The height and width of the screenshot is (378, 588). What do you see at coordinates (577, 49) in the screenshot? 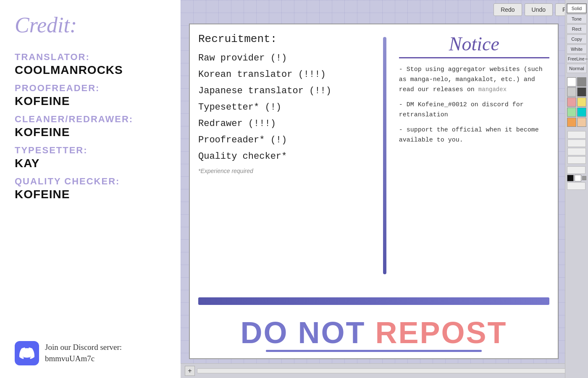
I see `tool-white: White` at bounding box center [577, 49].